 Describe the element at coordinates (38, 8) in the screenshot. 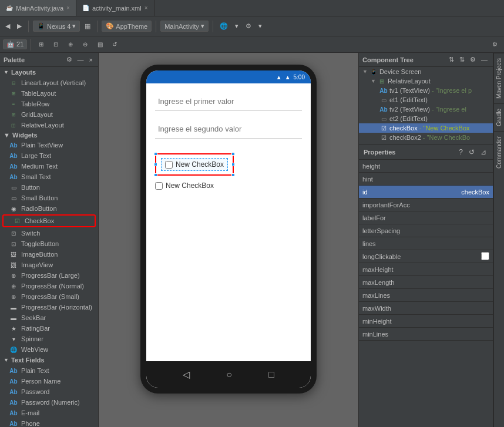

I see `tab-main-activity: ☕ MainActivity.java ×` at that location.